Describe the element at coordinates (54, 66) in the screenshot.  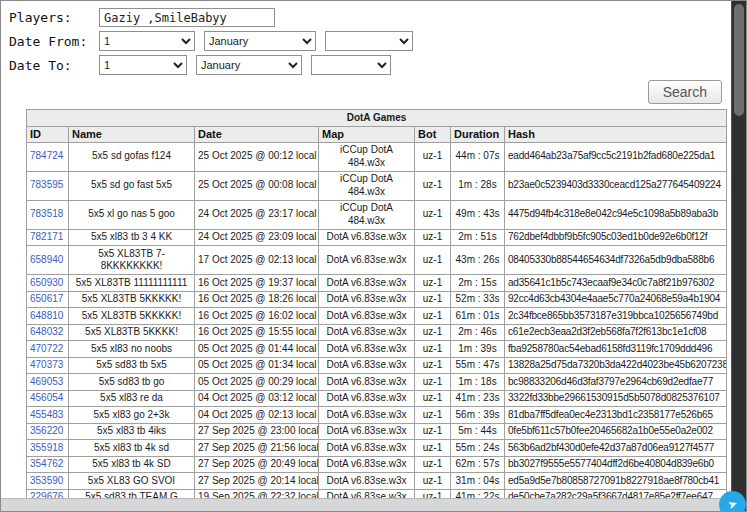
I see `date-to-label: Date To:` at that location.